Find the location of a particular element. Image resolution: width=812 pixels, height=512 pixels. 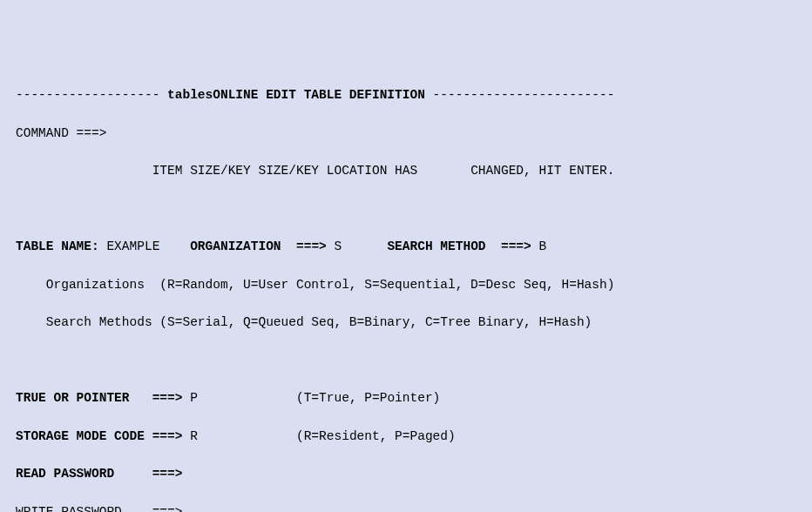

storage-mode-hint: (R=Resident, P=Paged) is located at coordinates (376, 436).